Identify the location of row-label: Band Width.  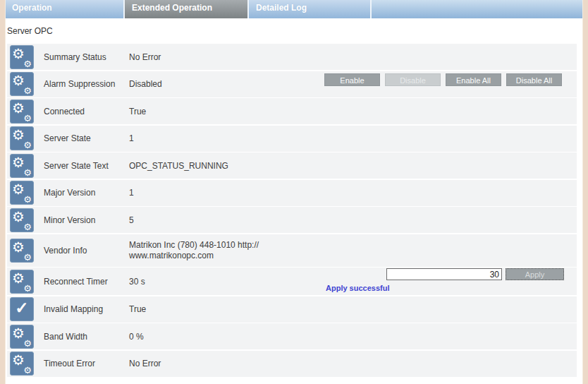
(87, 337).